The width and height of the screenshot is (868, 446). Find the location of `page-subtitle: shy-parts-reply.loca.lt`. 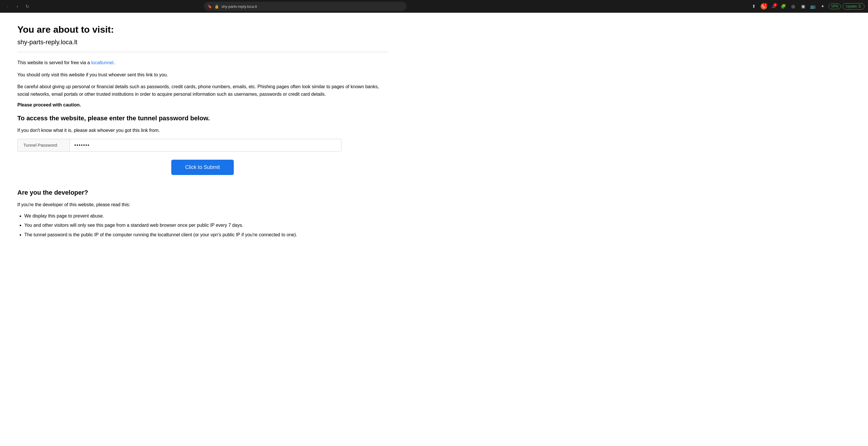

page-subtitle: shy-parts-reply.loca.lt is located at coordinates (203, 42).